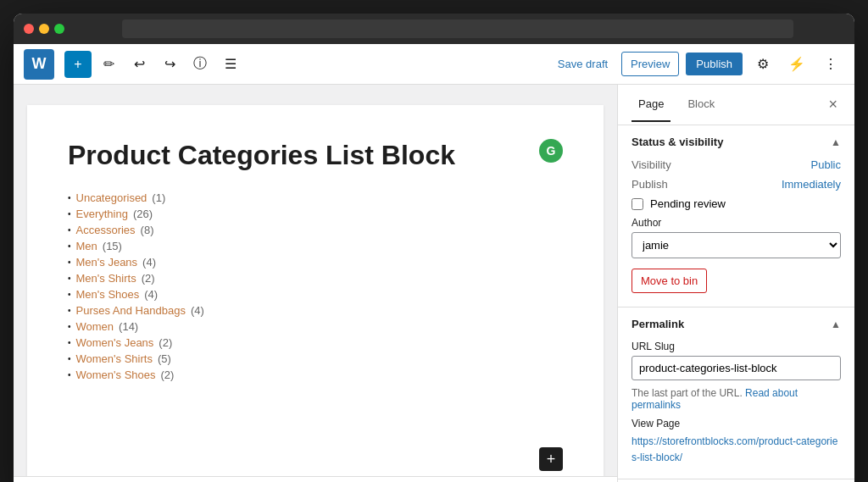  I want to click on publish-value: Immediately, so click(811, 185).